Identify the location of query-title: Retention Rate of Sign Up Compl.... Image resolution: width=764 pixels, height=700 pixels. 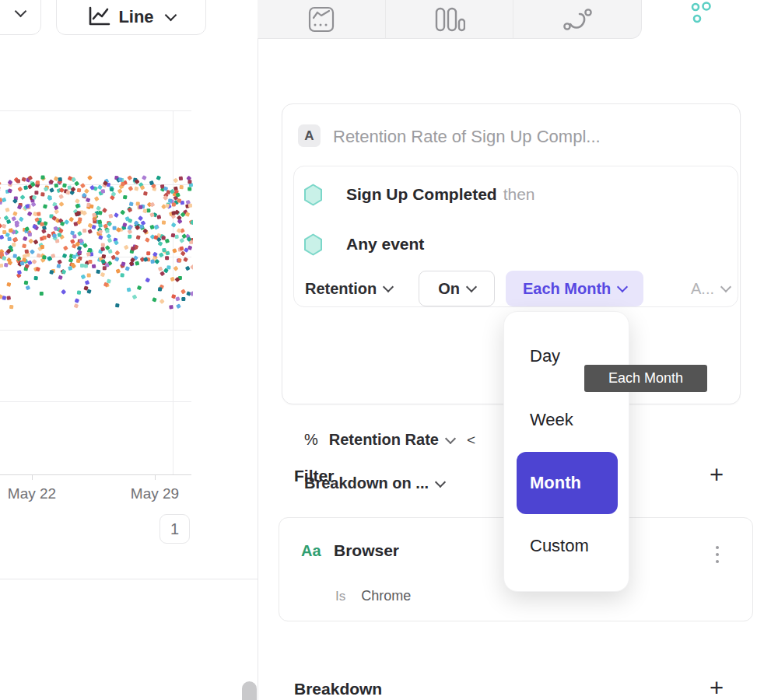
(467, 137).